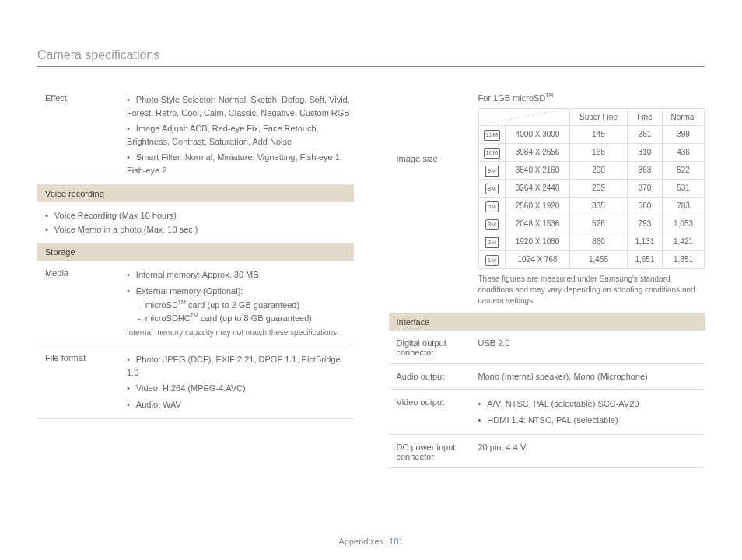 This screenshot has width=742, height=560. What do you see at coordinates (592, 451) in the screenshot?
I see `dc-power-value: 20 pin, 4.4 V` at bounding box center [592, 451].